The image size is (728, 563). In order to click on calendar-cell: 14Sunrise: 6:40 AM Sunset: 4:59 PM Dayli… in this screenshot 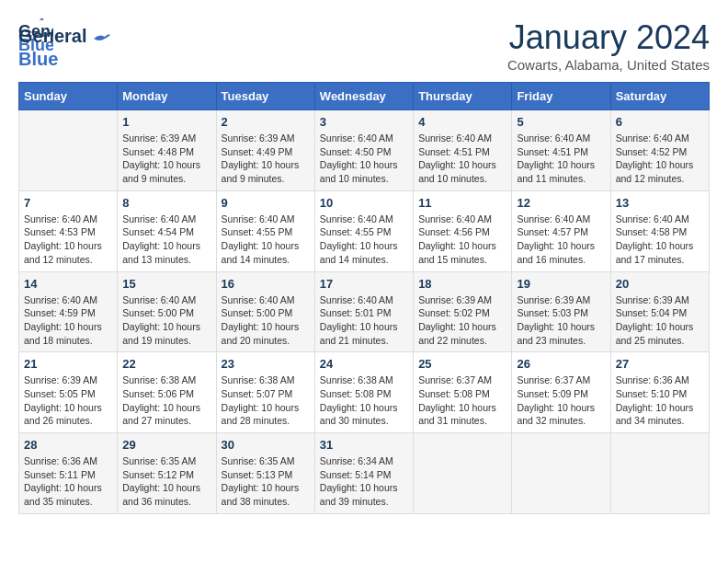, I will do `click(68, 312)`.